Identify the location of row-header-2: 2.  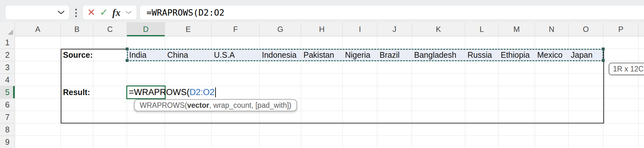
(8, 55).